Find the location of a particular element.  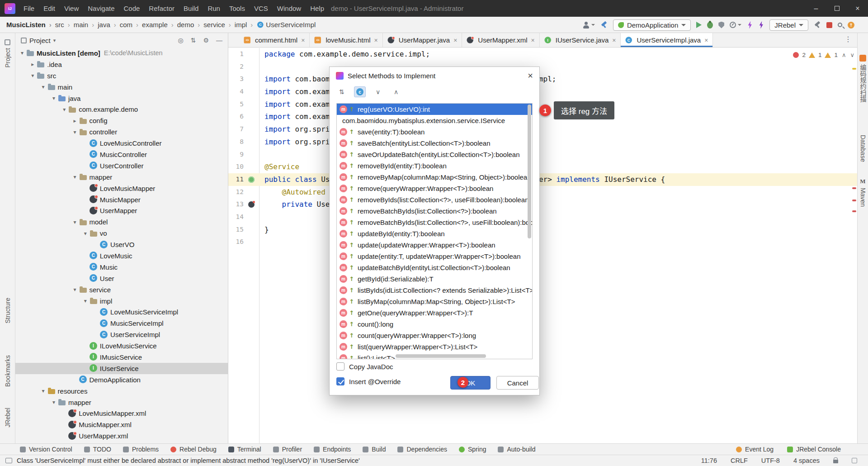

tree-item: UserVO is located at coordinates (122, 244).